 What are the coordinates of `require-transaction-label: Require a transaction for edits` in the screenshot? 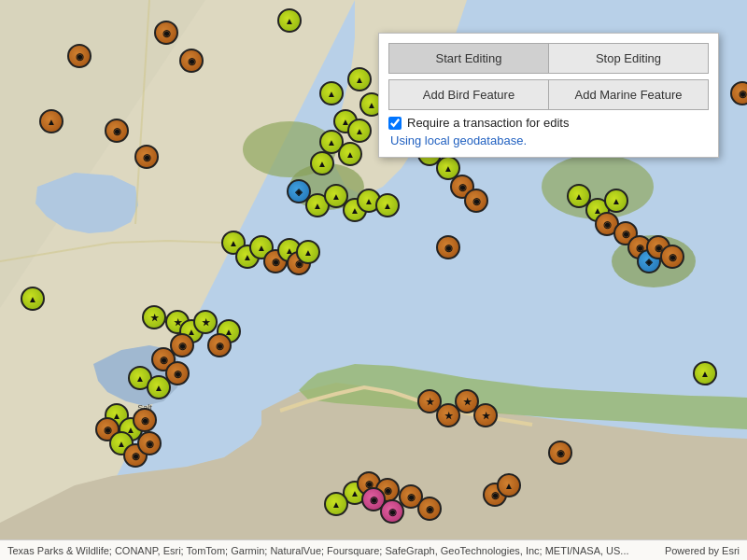 It's located at (487, 123).